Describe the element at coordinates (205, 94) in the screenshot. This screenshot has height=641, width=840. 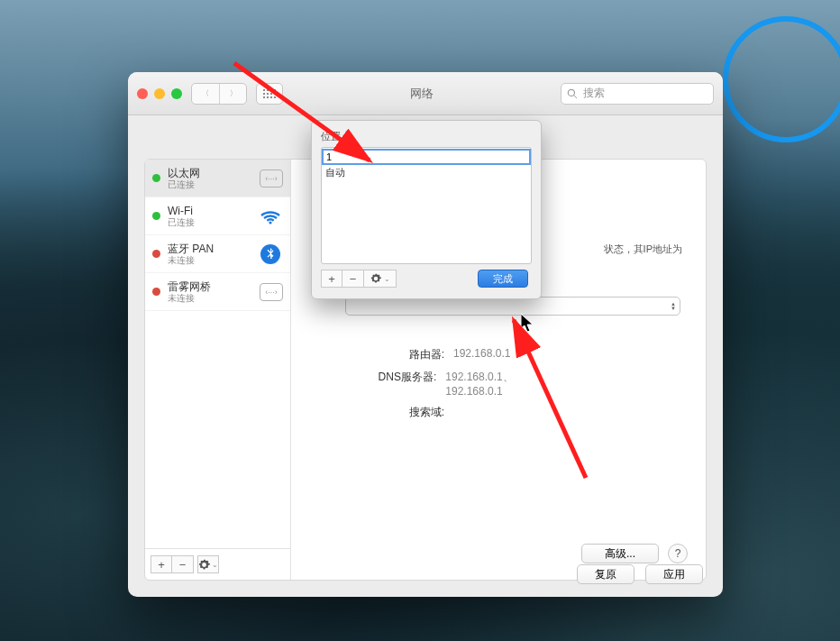
I see `chevron-left-icon: 〈` at that location.